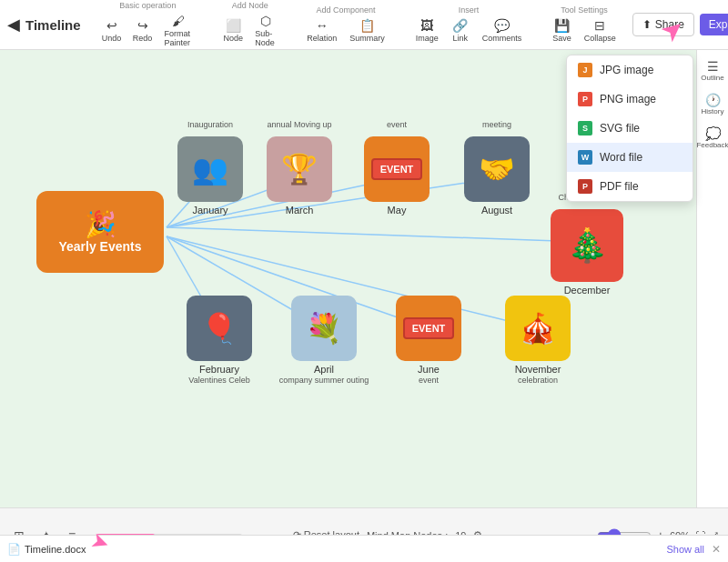 The height and width of the screenshot is (562, 728). I want to click on april-box: 💐, so click(324, 328).